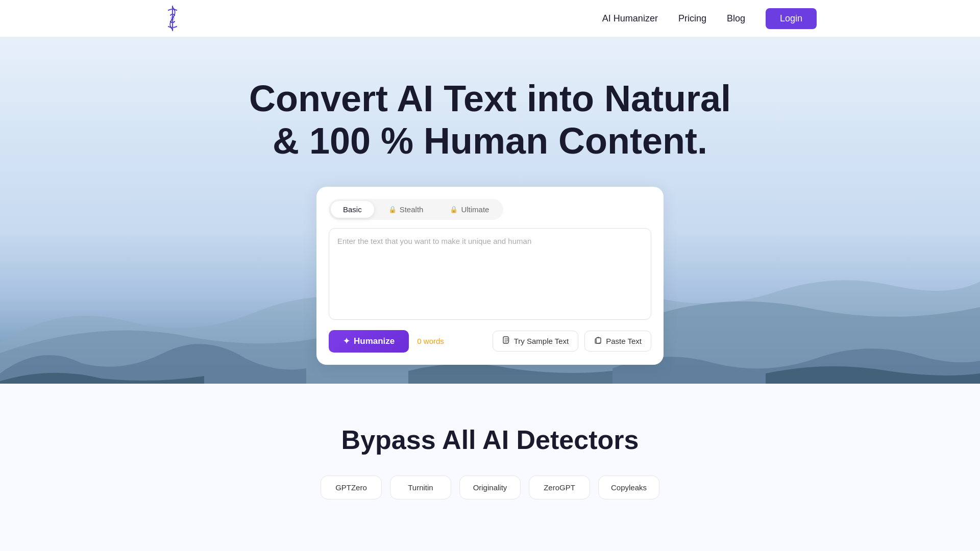  What do you see at coordinates (736, 18) in the screenshot?
I see `nav-blog: Blog` at bounding box center [736, 18].